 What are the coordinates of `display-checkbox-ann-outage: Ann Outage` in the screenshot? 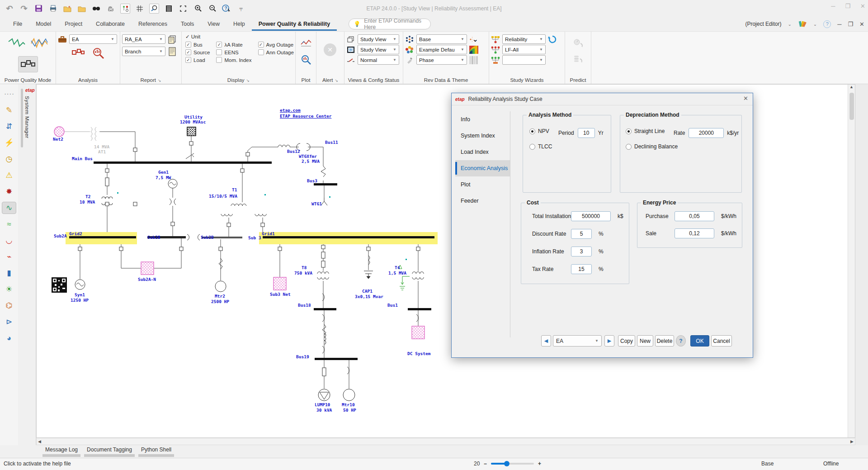 It's located at (276, 52).